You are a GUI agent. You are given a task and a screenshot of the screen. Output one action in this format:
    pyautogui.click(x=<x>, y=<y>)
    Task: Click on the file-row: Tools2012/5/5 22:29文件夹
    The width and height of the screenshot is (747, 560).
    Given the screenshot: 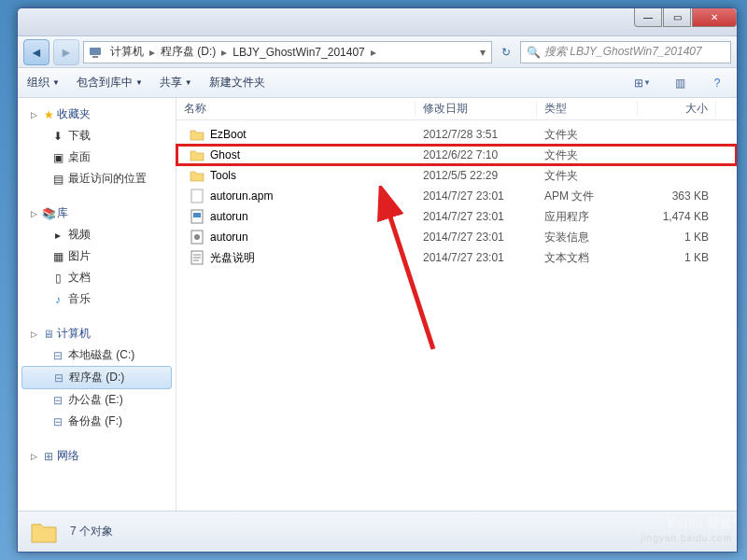 What is the action you would take?
    pyautogui.click(x=457, y=175)
    